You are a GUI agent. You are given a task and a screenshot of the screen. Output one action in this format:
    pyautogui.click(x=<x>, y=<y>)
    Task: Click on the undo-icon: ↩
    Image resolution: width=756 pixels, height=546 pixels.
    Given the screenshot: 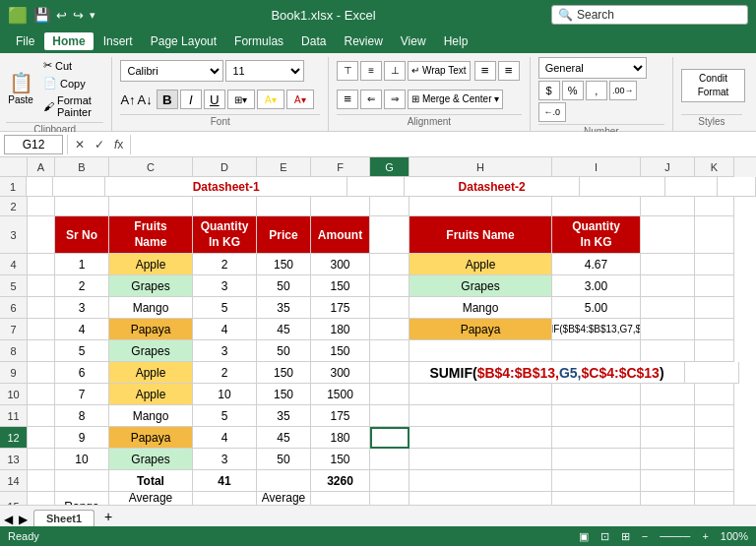 What is the action you would take?
    pyautogui.click(x=61, y=16)
    